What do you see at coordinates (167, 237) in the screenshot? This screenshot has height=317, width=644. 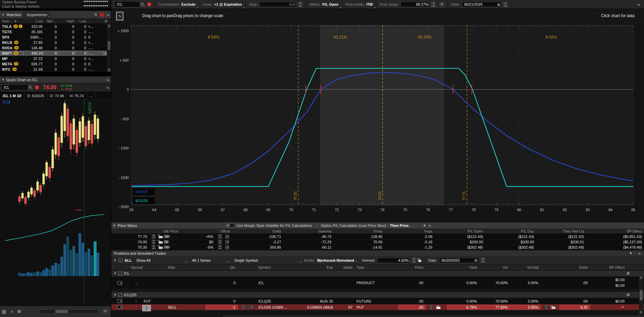 I see `percent-tag: %` at bounding box center [167, 237].